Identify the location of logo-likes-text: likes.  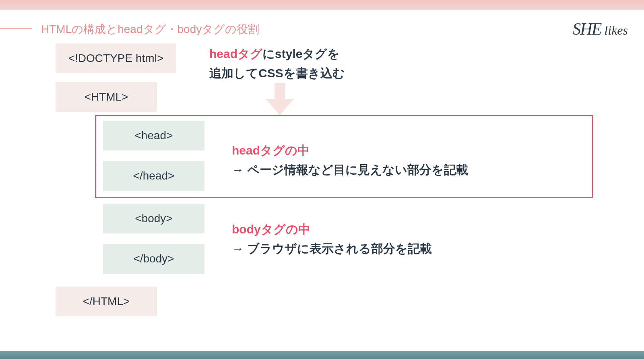
(616, 30).